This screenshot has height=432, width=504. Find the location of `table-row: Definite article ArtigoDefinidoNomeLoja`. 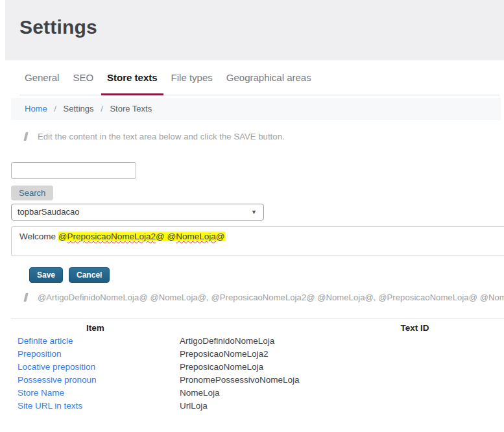

table-row: Definite article ArtigoDefinidoNomeLoja is located at coordinates (258, 341).